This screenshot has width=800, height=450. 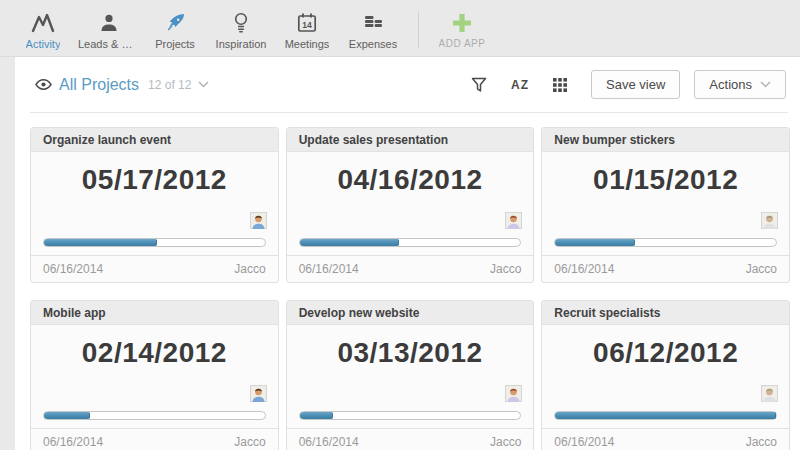 What do you see at coordinates (666, 313) in the screenshot?
I see `project-title: Recruit specialists` at bounding box center [666, 313].